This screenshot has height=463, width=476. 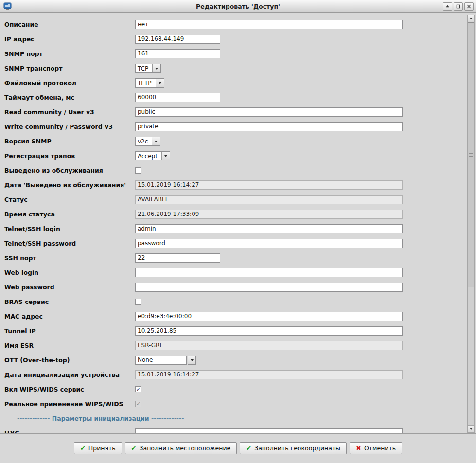 What do you see at coordinates (240, 389) in the screenshot?
I see `form-row: Вкл WIPS/WIDS сервис✓` at bounding box center [240, 389].